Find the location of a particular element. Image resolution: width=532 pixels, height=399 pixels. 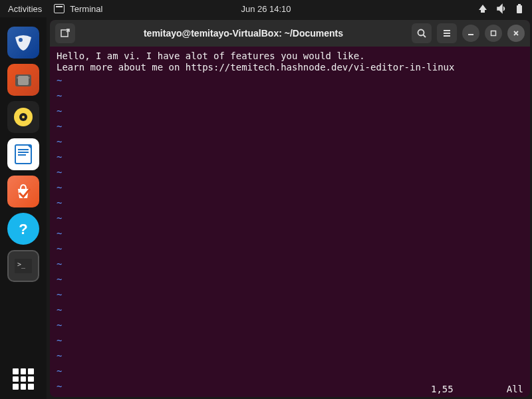

volume-icon is located at coordinates (501, 9).